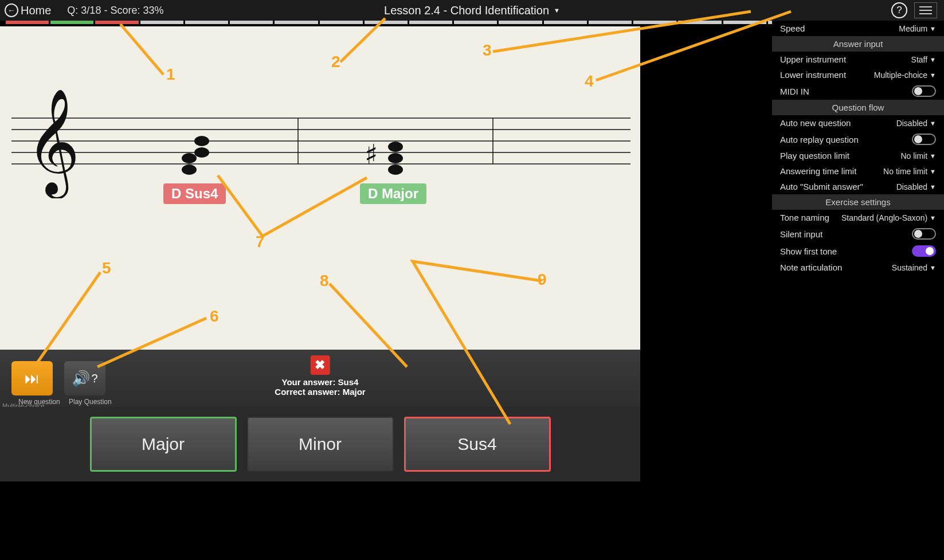 The image size is (944, 560). Describe the element at coordinates (858, 202) in the screenshot. I see `section-exercise-settings: Exercise settings` at that location.